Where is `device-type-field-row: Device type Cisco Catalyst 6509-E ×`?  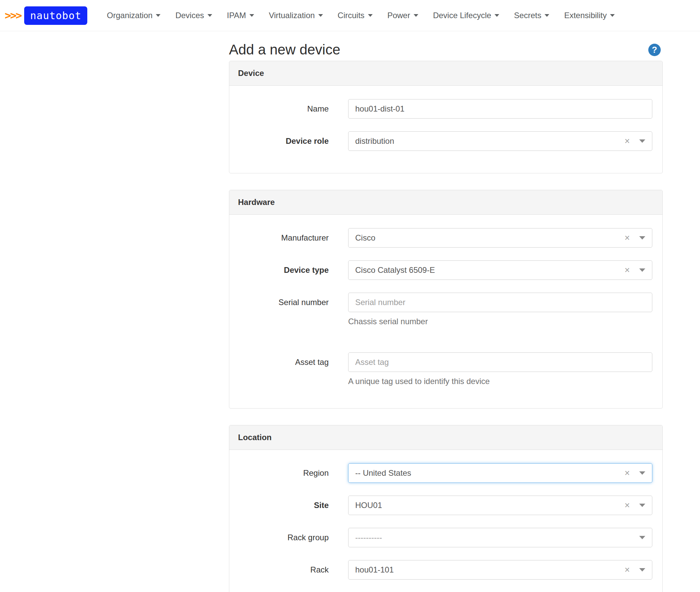 device-type-field-row: Device type Cisco Catalyst 6509-E × is located at coordinates (446, 270).